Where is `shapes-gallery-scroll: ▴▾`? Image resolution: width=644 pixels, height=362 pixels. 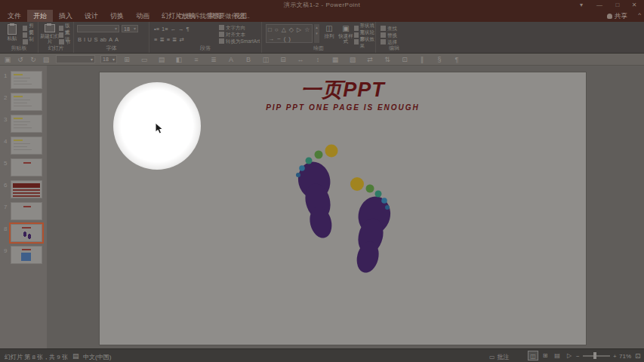 shapes-gallery-scroll: ▴▾ is located at coordinates (317, 33).